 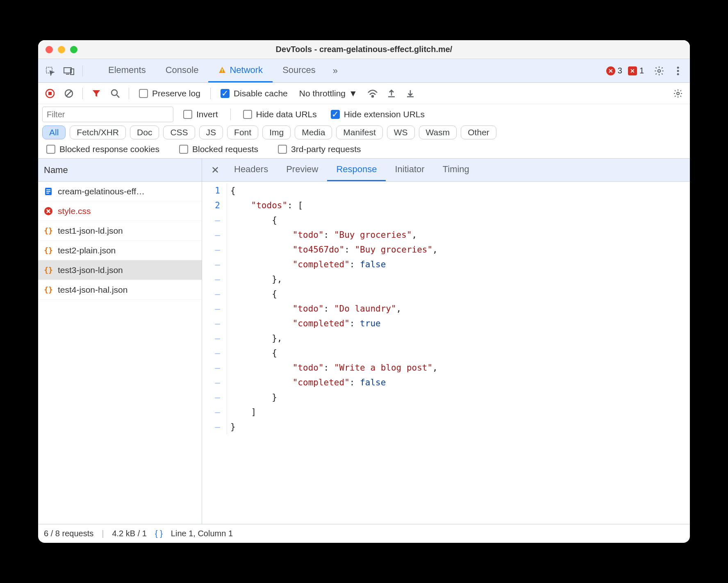 What do you see at coordinates (120, 170) in the screenshot?
I see `request-list-header: Name` at bounding box center [120, 170].